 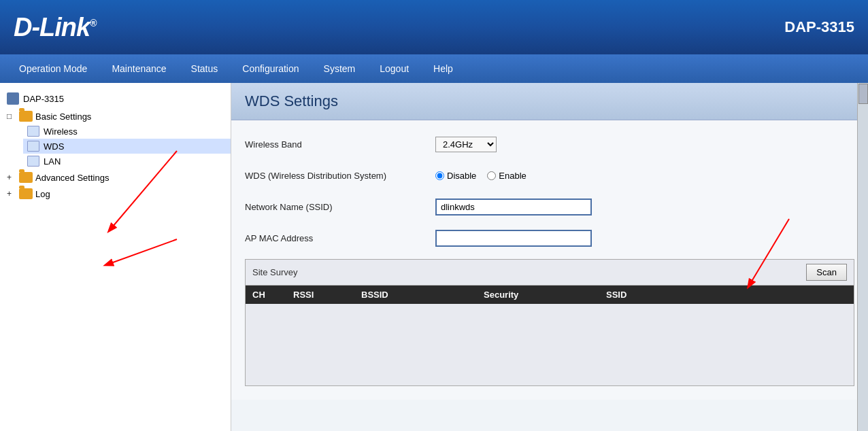 What do you see at coordinates (266, 295) in the screenshot?
I see `col-ch: CH` at bounding box center [266, 295].